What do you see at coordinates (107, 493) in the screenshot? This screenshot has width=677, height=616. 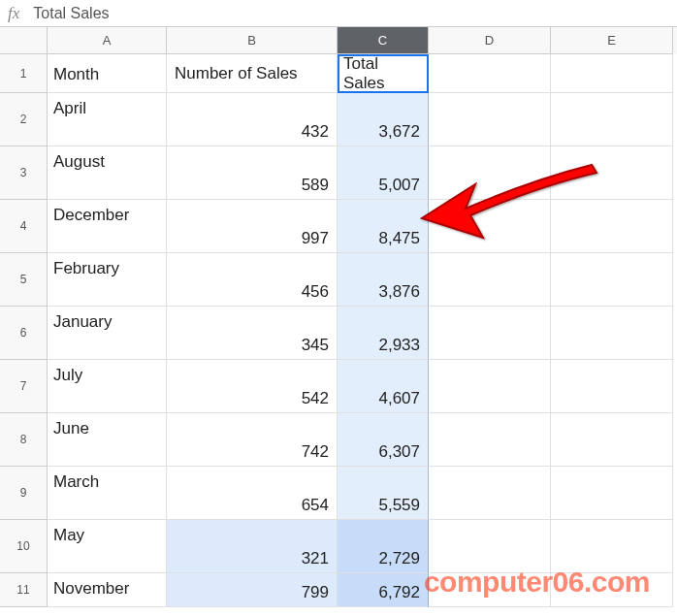 I see `cell-A9: March` at bounding box center [107, 493].